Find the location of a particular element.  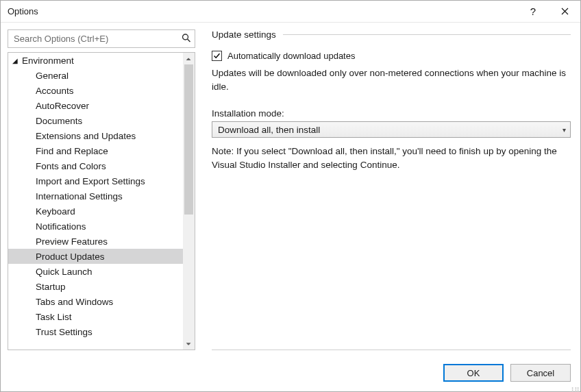

tree-item-label: Tabs and Windows is located at coordinates (74, 302).